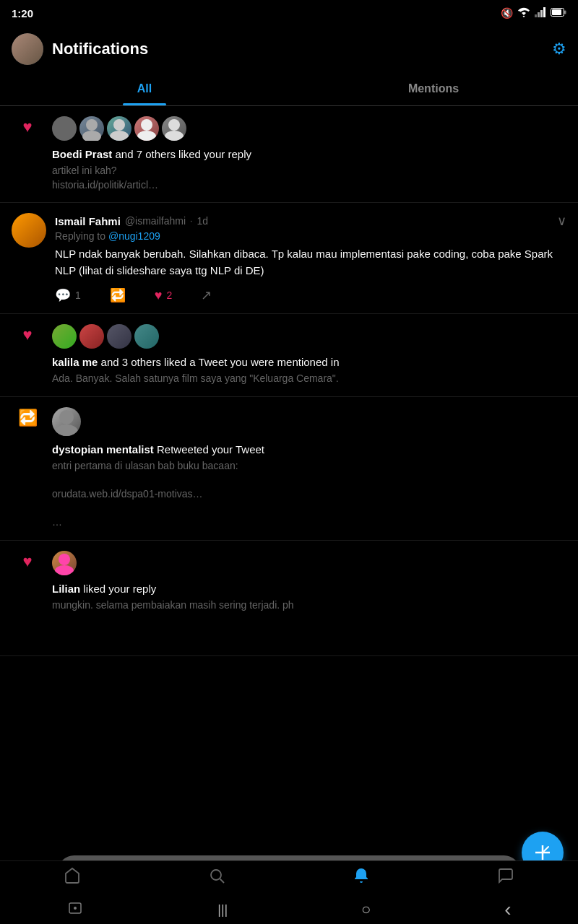 This screenshot has height=924, width=578. What do you see at coordinates (79, 49) in the screenshot?
I see `header-left: Notifications` at bounding box center [79, 49].